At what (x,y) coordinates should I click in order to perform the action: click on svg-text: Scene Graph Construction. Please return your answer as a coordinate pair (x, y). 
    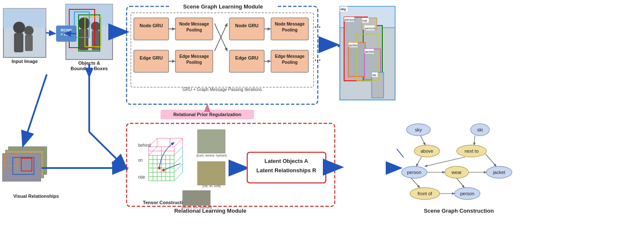
    Looking at the image, I should click on (459, 211).